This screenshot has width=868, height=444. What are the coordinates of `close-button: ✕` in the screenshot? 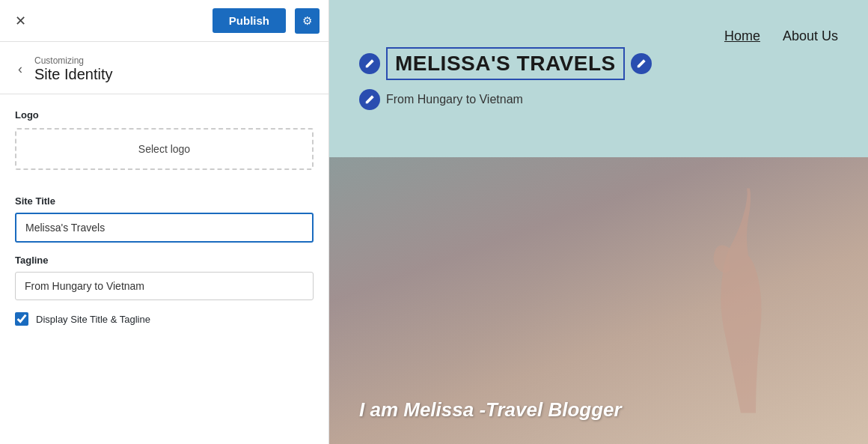 It's located at (21, 21).